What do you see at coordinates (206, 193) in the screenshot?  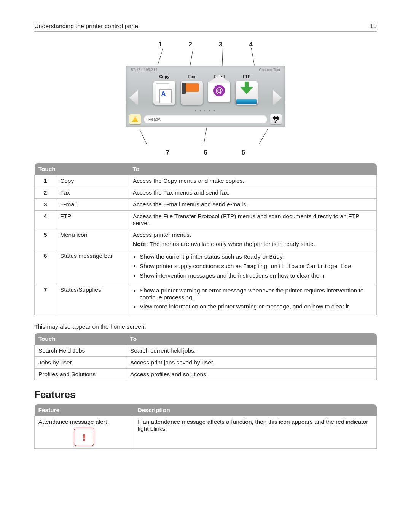 I see `table-row: 2FaxAccess the Fax menus and send fax.` at bounding box center [206, 193].